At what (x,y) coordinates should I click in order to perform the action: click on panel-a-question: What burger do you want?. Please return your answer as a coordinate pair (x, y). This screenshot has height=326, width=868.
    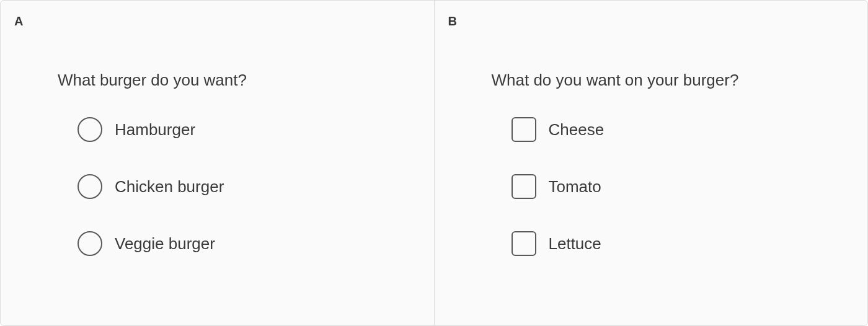
    Looking at the image, I should click on (217, 81).